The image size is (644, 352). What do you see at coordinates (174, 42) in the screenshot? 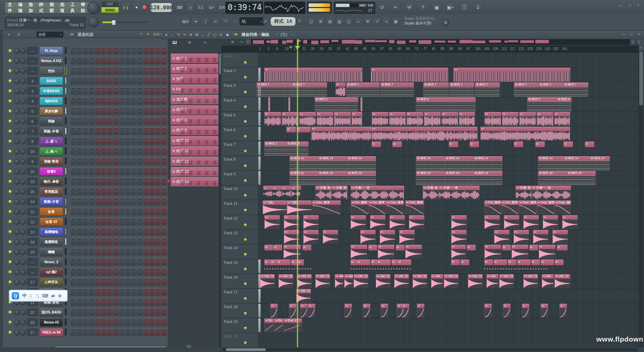
I see `tab-patterns: Ш` at bounding box center [174, 42].